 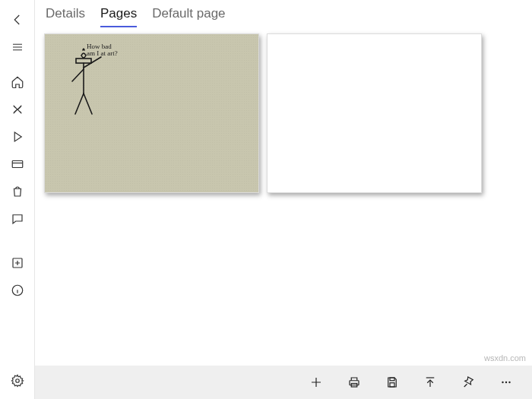 What do you see at coordinates (505, 358) in the screenshot?
I see `watermark: wsxdn.com` at bounding box center [505, 358].